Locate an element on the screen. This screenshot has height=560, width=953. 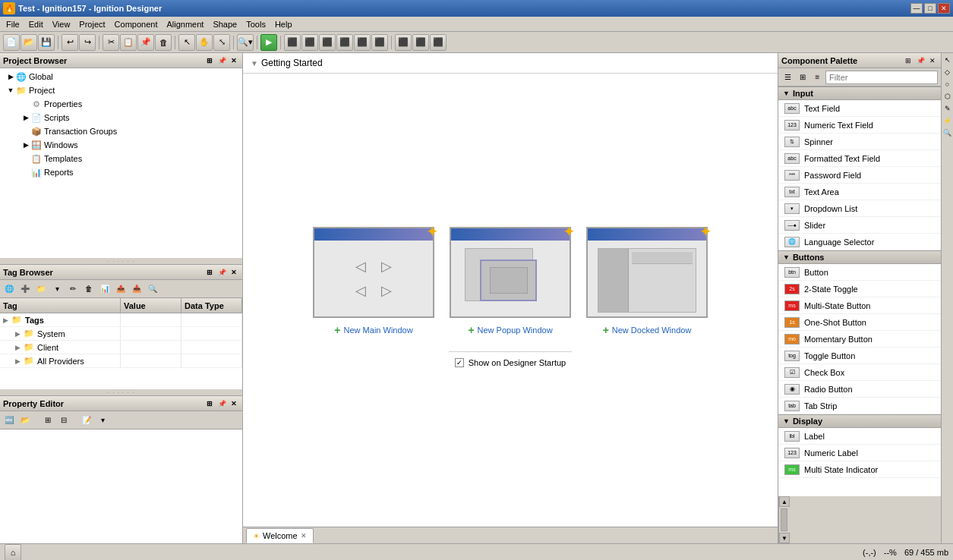
tree-item-windows: ▶ 🪟 Windows is located at coordinates (121, 145).